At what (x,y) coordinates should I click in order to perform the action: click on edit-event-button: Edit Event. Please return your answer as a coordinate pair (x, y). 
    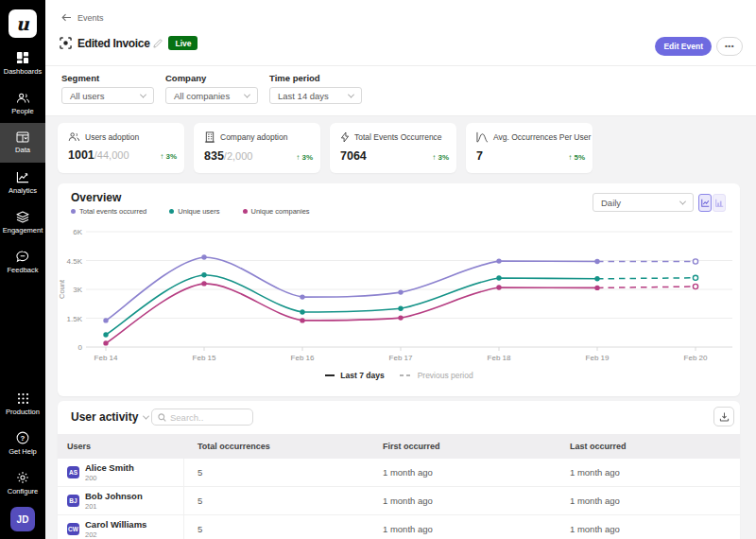
    Looking at the image, I should click on (683, 46).